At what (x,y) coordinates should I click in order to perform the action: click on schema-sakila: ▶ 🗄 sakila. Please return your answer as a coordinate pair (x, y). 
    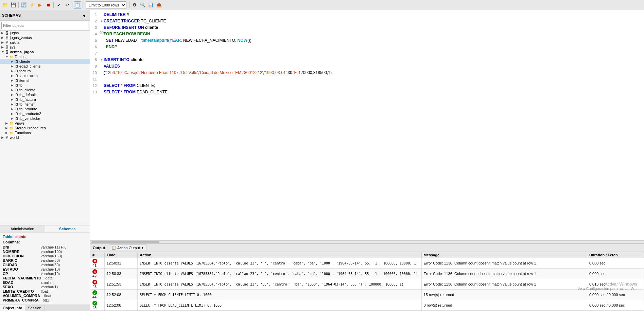
    Looking at the image, I should click on (45, 42).